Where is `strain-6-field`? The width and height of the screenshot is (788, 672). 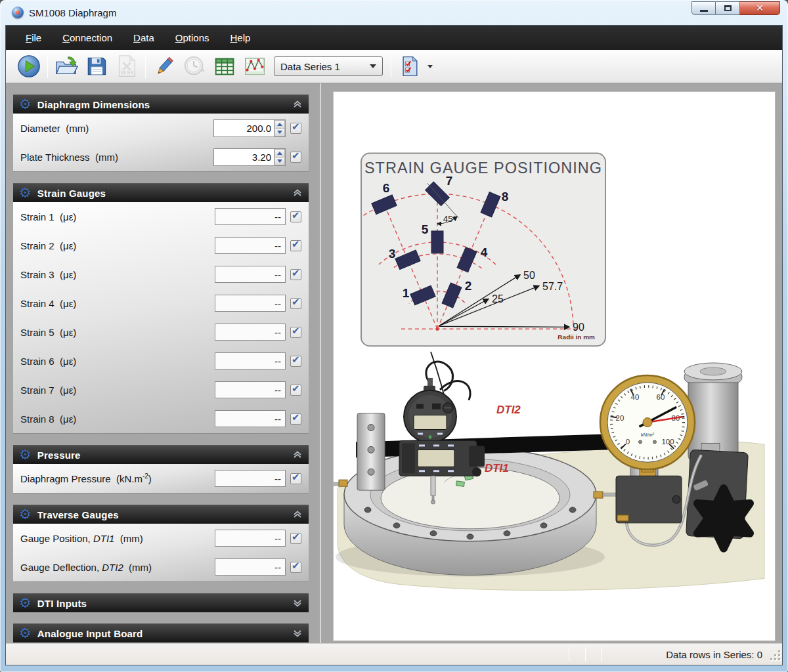 strain-6-field is located at coordinates (250, 361).